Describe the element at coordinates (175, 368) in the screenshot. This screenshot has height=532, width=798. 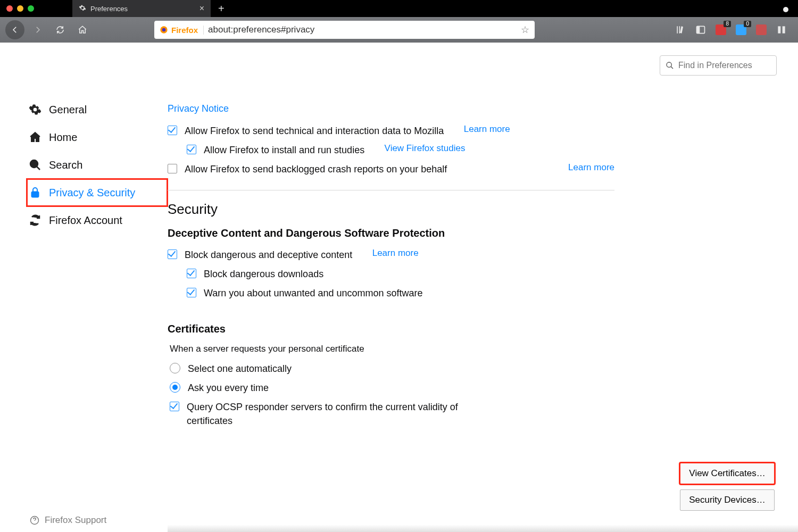
I see `cert-auto-radio` at that location.